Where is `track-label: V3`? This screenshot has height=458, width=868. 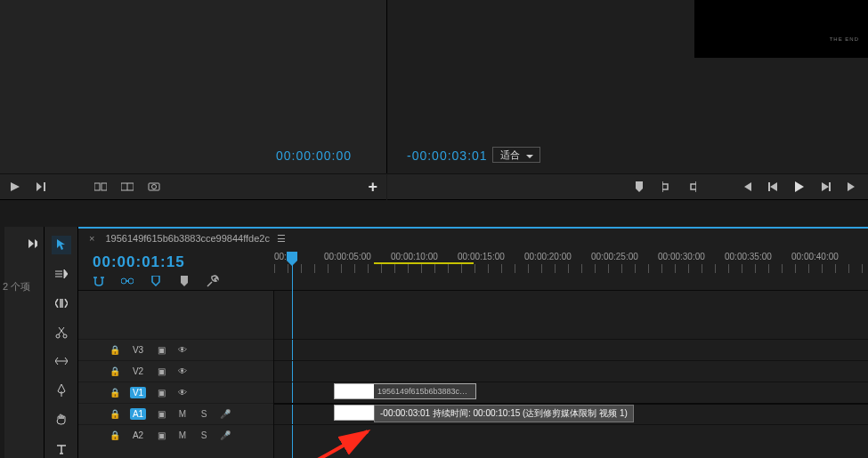
track-label: V3 is located at coordinates (138, 350).